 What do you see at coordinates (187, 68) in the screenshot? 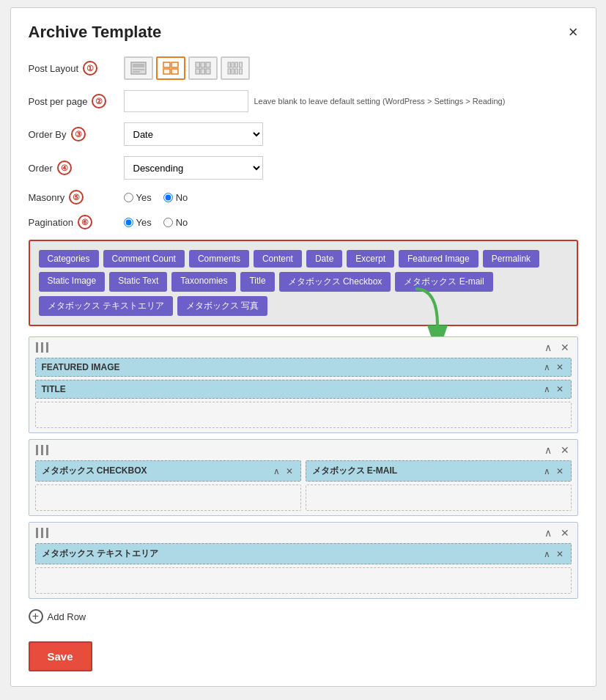
I see `layout-icon-group` at bounding box center [187, 68].